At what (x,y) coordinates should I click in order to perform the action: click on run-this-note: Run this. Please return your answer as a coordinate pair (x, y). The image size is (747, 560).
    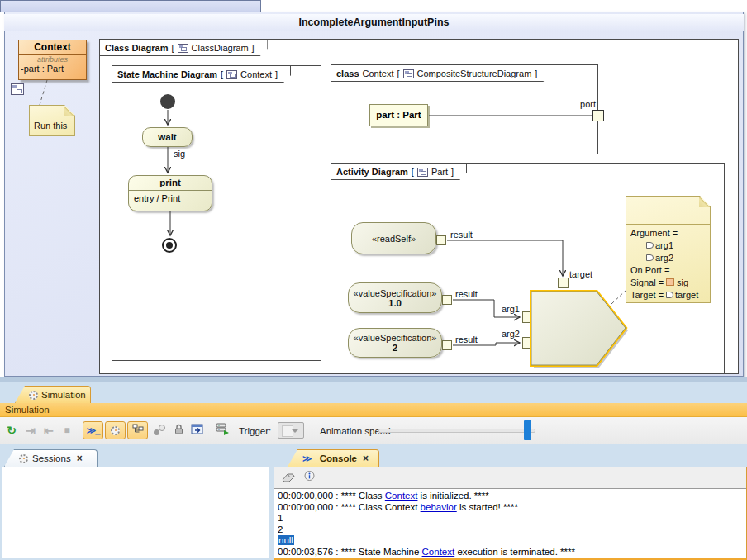
    Looking at the image, I should click on (52, 121).